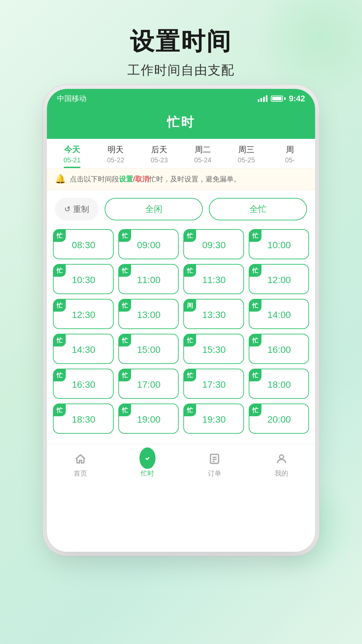  What do you see at coordinates (147, 459) in the screenshot?
I see `busy-icon` at bounding box center [147, 459].